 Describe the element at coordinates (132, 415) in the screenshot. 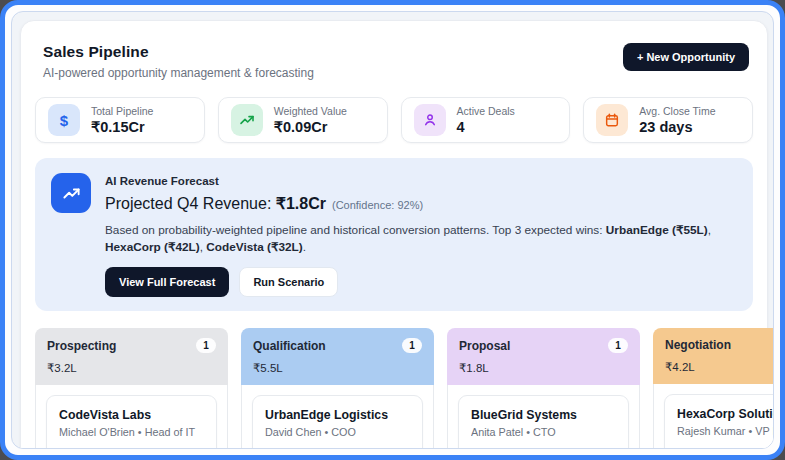

I see `deal-company: CodeVista Labs` at that location.